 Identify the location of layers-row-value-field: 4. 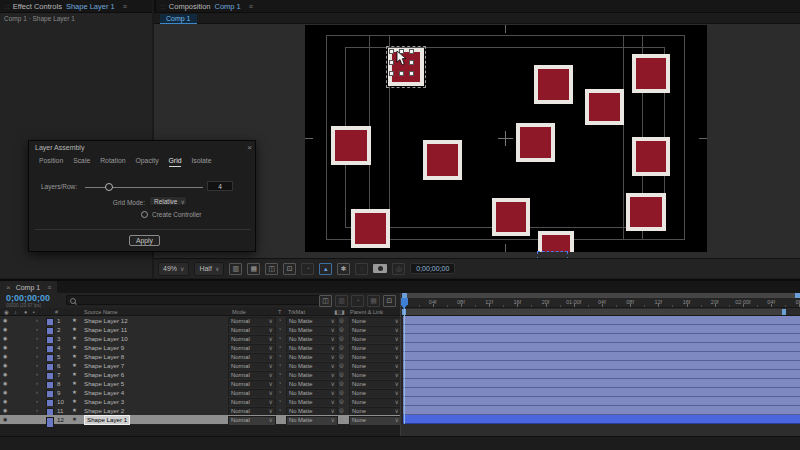
(220, 186).